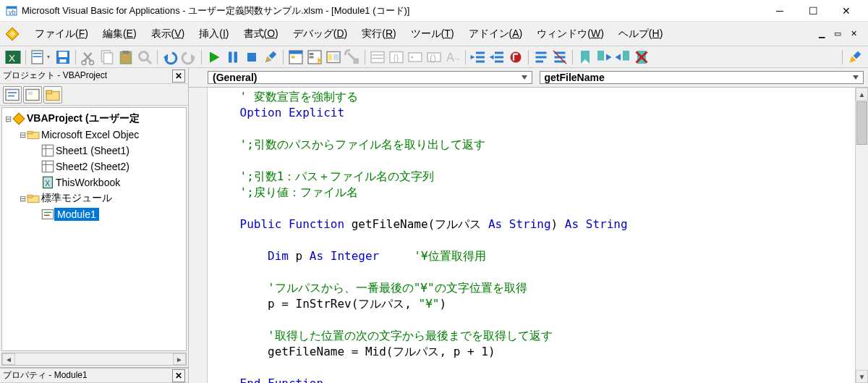  Describe the element at coordinates (94, 229) in the screenshot. I see `project-tree: ⊟ VBAProject (ユーザー定 ⊟ Microsoft Excel Ob…` at that location.